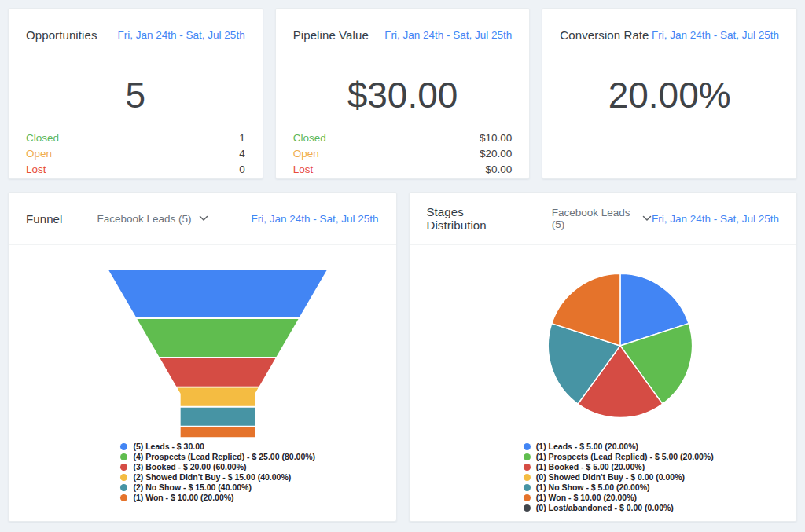 The width and height of the screenshot is (805, 532). I want to click on legend-label: (2) No Show - $ 15.00 (40.00%), so click(192, 487).